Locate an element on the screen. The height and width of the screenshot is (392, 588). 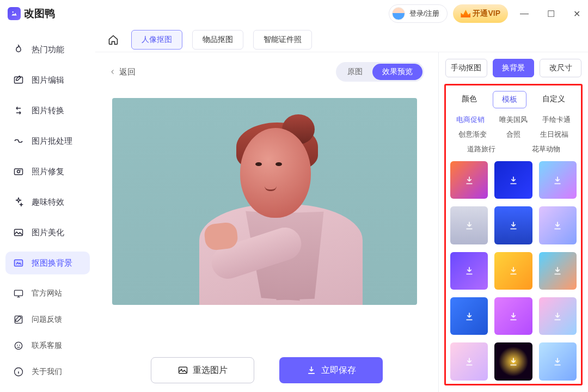
edit-image-icon is located at coordinates (19, 80).